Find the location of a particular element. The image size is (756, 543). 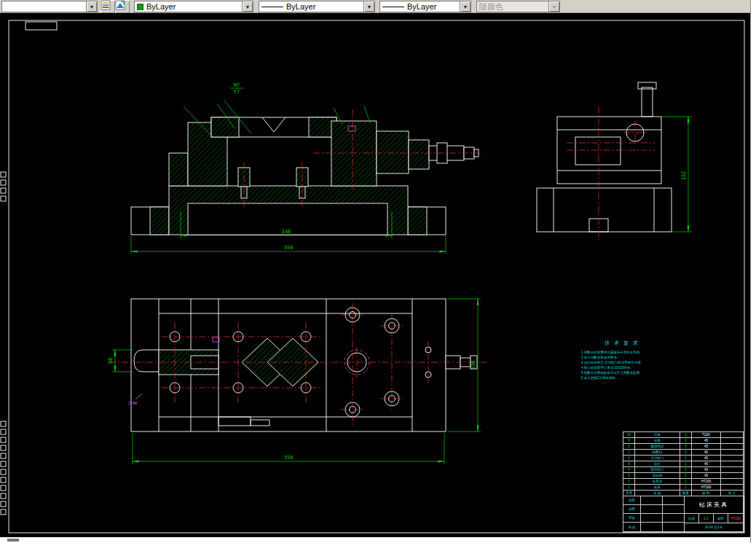

notes-line: 1.装配前所有零件均需清洗干净并去毛刺; is located at coordinates (622, 353).